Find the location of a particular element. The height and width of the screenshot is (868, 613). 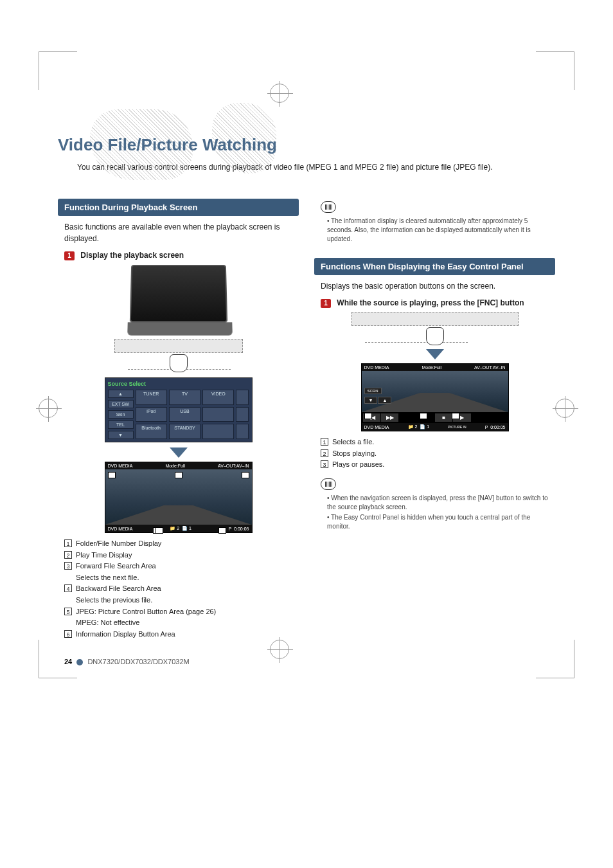

callout-text: Selects the next file. is located at coordinates (107, 578).